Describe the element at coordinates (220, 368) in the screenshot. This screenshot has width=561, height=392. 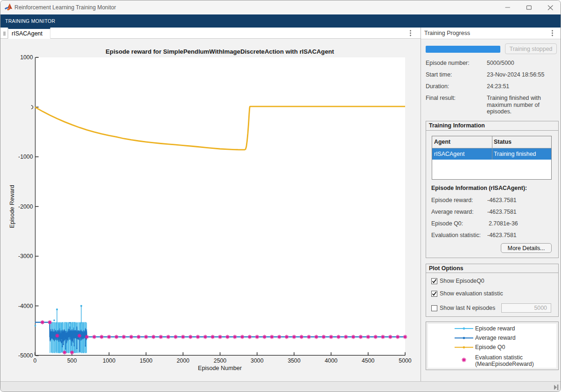
I see `svg-text: Episode Number` at that location.